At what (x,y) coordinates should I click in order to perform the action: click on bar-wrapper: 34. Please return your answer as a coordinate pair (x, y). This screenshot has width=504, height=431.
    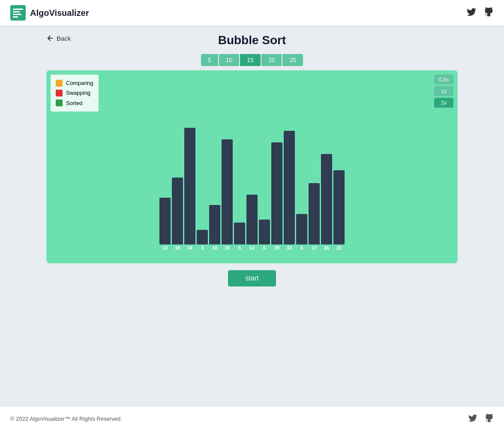
    Looking at the image, I should click on (190, 189).